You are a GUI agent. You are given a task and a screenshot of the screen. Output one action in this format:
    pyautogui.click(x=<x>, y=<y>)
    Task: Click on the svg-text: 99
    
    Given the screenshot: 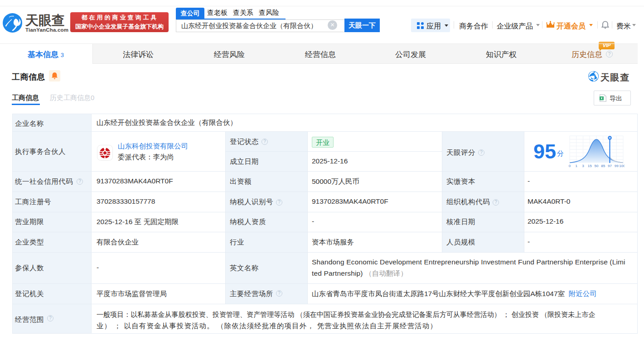 What is the action you would take?
    pyautogui.click(x=616, y=166)
    